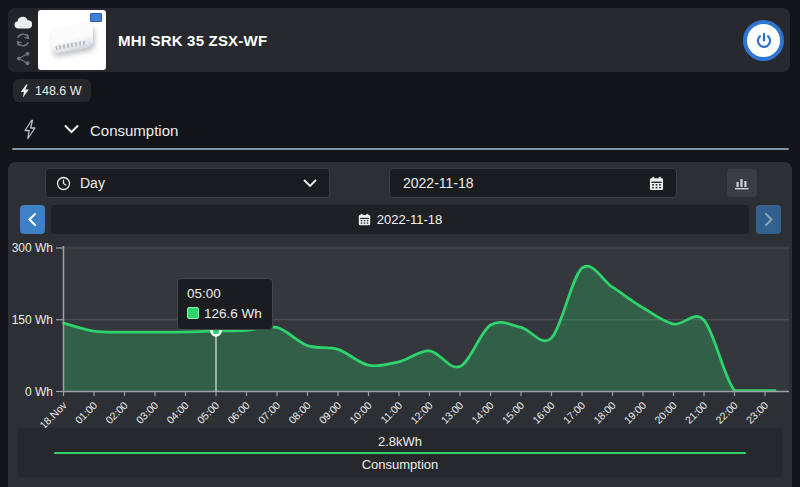 The image size is (800, 487). What do you see at coordinates (399, 40) in the screenshot?
I see `device-header-card: MHI SRK 35 ZSX-WF` at bounding box center [399, 40].